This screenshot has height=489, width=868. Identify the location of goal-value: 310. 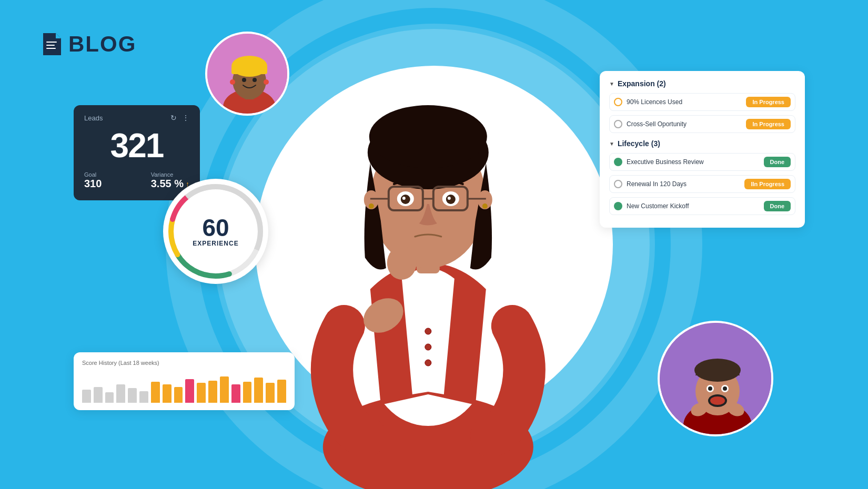
(93, 184).